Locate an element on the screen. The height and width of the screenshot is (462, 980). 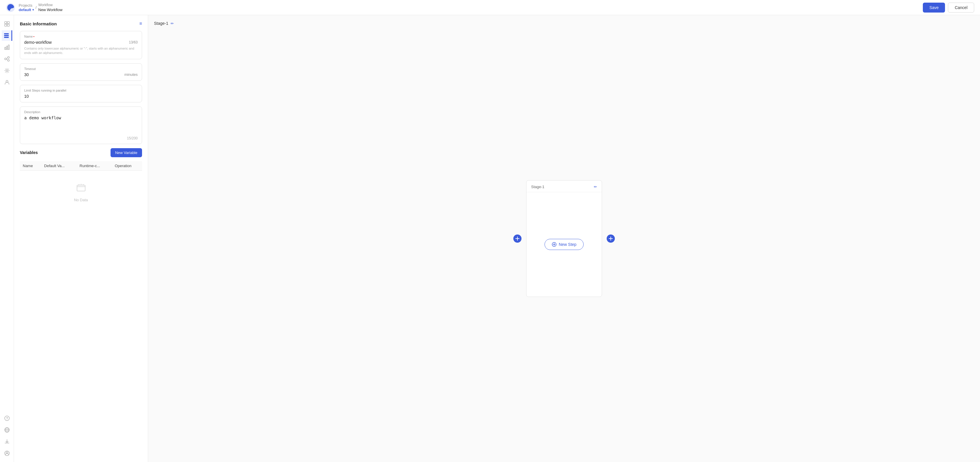
save-button: Save is located at coordinates (934, 8).